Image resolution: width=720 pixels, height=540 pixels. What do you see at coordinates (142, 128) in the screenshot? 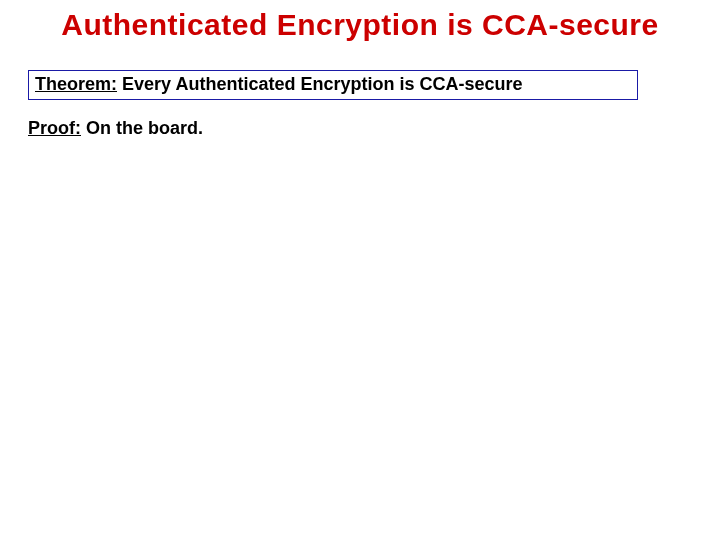
I see `proof-text: On the board.` at bounding box center [142, 128].